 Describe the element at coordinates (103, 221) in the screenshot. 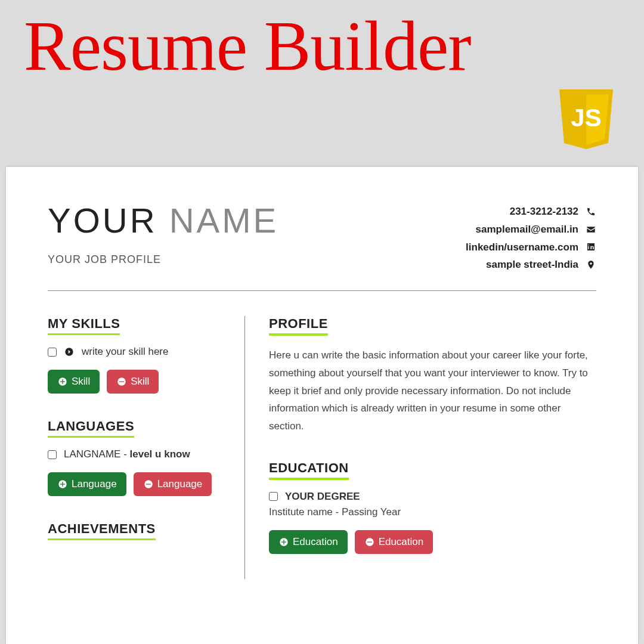

I see `first-name: YOUR` at that location.